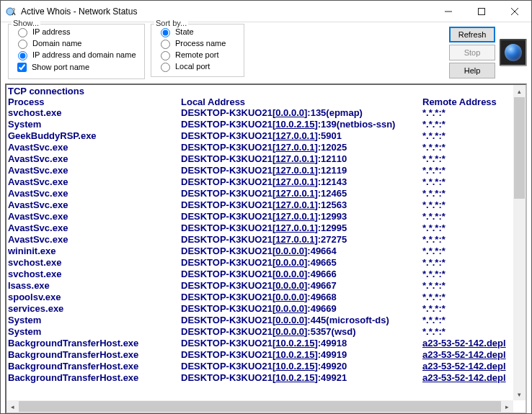 The width and height of the screenshot is (532, 414). Describe the element at coordinates (519, 243) in the screenshot. I see `vertical-scrollbar: ▴ ▾` at that location.